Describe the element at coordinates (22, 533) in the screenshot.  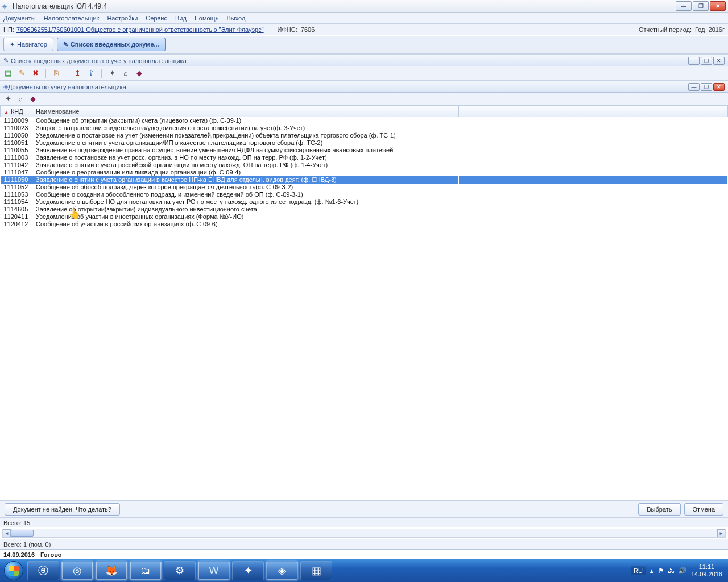
I see `scroll-thumb` at that location.